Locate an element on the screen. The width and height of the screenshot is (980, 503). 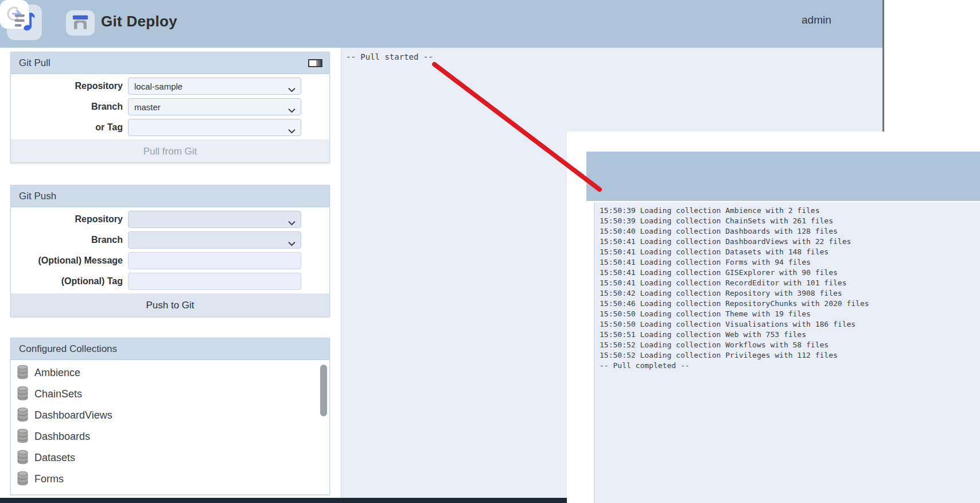
inset-log-line: 15:50:52 Loading collection Workflows wi… is located at coordinates (790, 345).